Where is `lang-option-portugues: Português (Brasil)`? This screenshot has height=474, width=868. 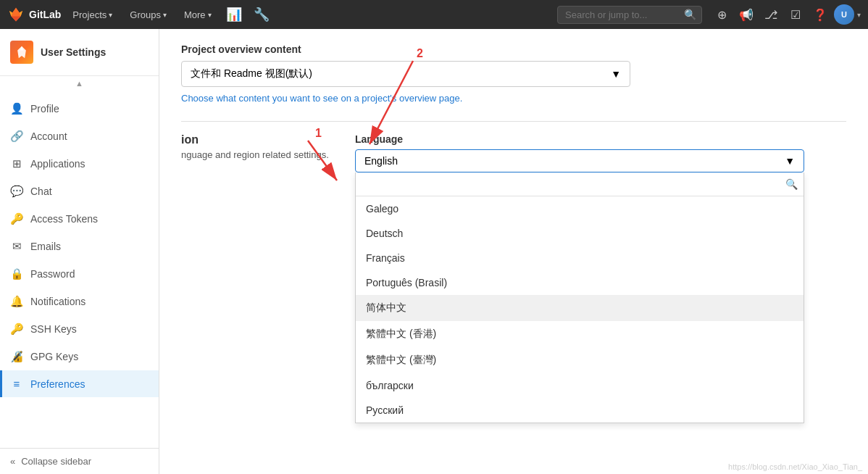 lang-option-portugues: Português (Brasil) is located at coordinates (580, 283).